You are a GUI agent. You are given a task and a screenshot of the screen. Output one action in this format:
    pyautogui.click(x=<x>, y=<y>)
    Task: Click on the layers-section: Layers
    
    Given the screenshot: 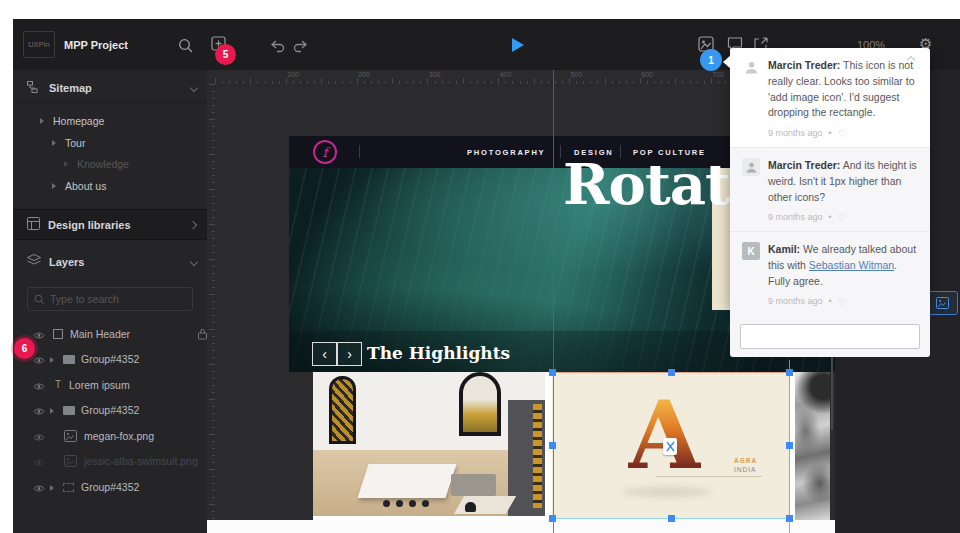 What is the action you would take?
    pyautogui.click(x=110, y=262)
    